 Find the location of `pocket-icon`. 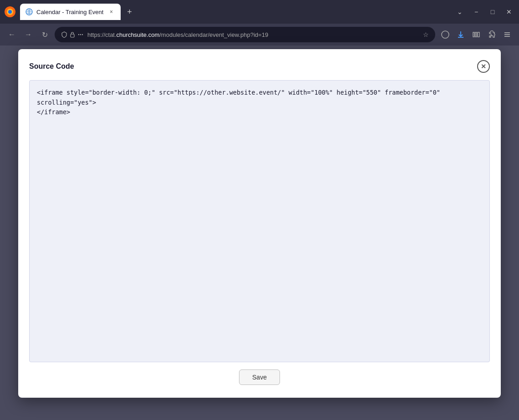

pocket-icon is located at coordinates (445, 35).